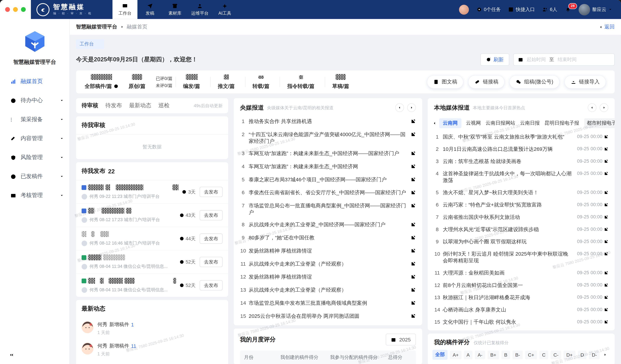  Describe the element at coordinates (521, 161) in the screenshot. I see `local-news-item: 3云南：筑牢生态根基 绘就绿美画卷09-25 00:00` at that location.